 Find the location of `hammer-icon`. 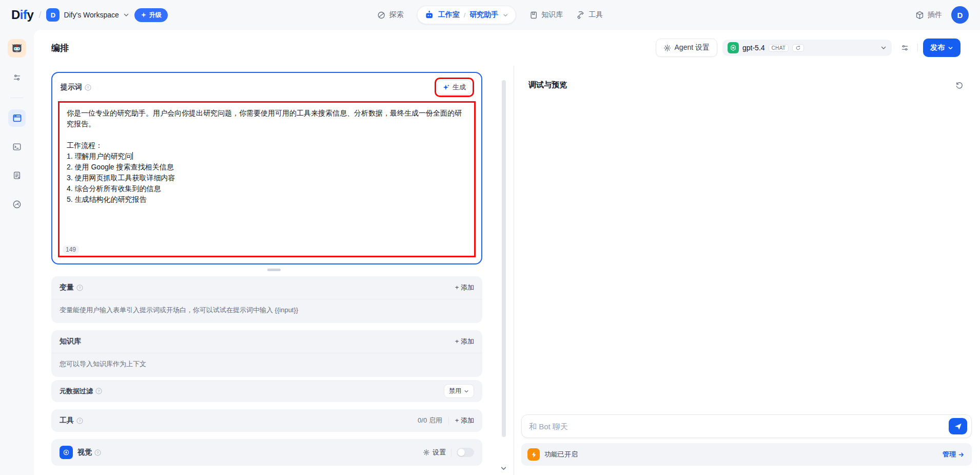

hammer-icon is located at coordinates (581, 15).